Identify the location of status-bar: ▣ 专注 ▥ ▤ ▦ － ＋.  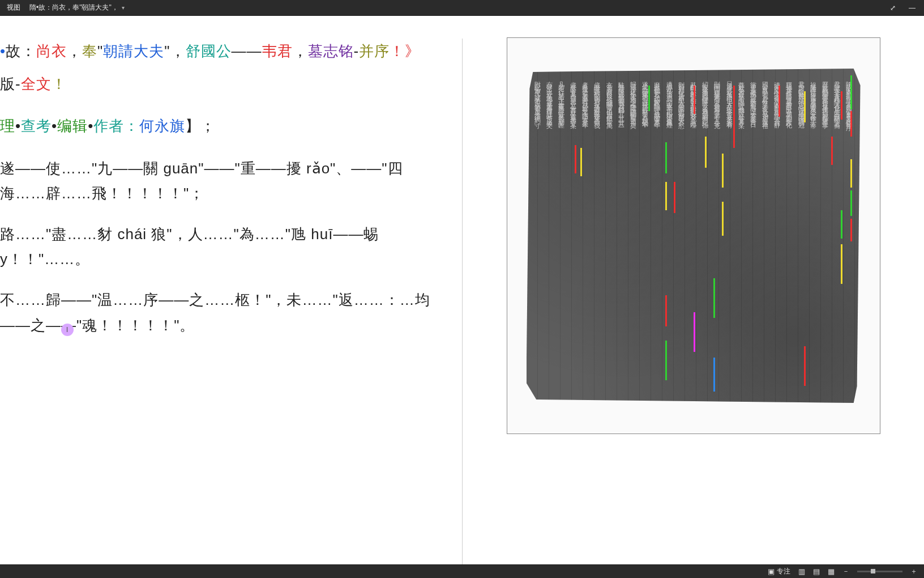
(462, 571).